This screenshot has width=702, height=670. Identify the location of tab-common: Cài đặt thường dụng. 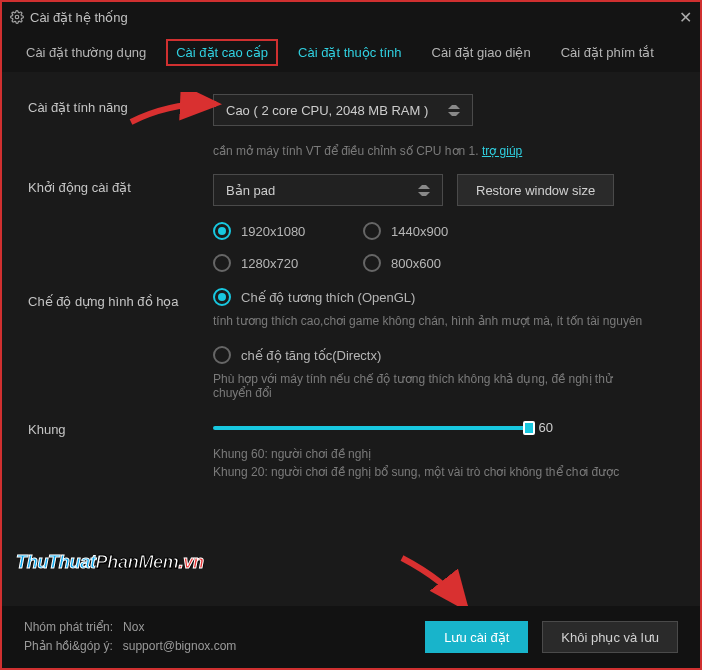
(86, 52).